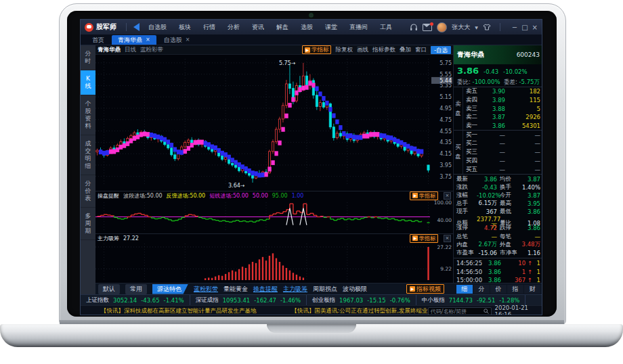  Describe the element at coordinates (475, 143) in the screenshot. I see `order-level: 买二` at that location.